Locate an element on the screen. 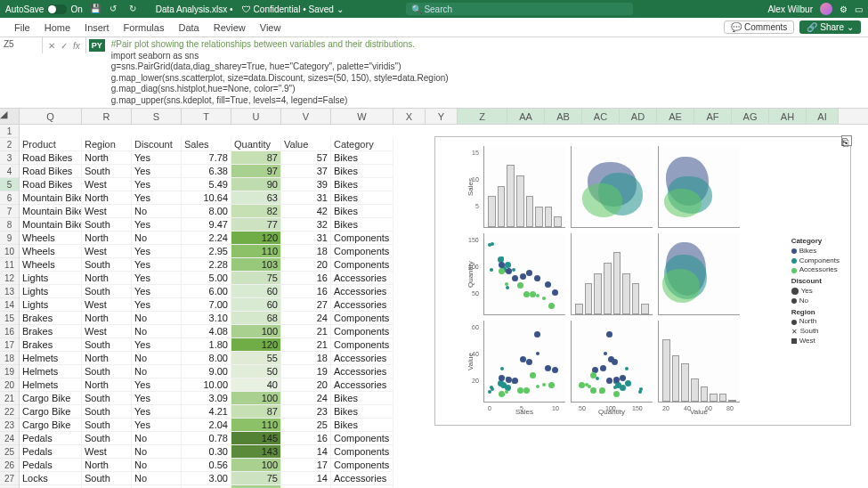 Image resolution: width=868 pixels, height=488 pixels. cell: 2.24 is located at coordinates (207, 239).